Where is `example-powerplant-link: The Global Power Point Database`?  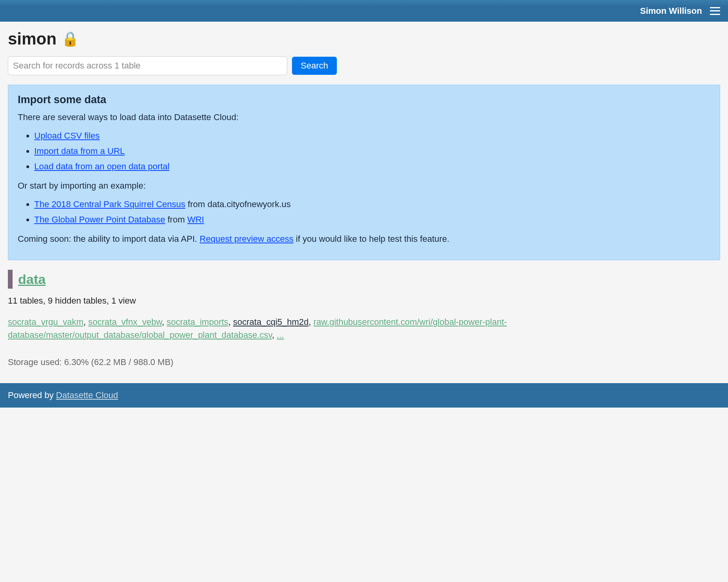 example-powerplant-link: The Global Power Point Database is located at coordinates (100, 220).